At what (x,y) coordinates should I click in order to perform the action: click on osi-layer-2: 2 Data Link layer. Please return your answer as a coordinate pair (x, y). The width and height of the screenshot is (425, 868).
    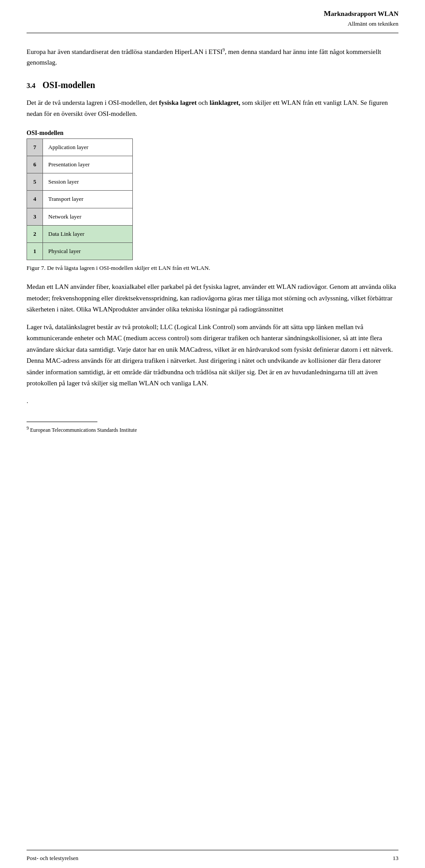
    Looking at the image, I should click on (80, 234).